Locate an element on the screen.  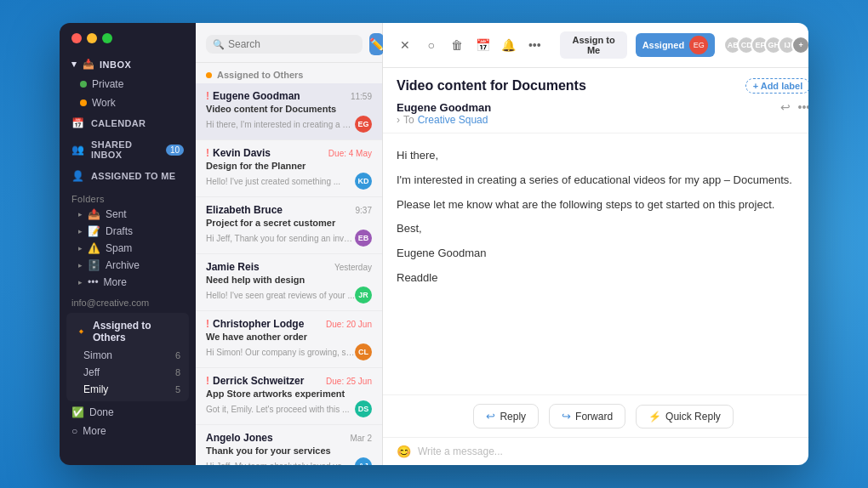
sidebar-item-shared-inbox: 👥 SHARED INBOX 10 is located at coordinates (128, 150).